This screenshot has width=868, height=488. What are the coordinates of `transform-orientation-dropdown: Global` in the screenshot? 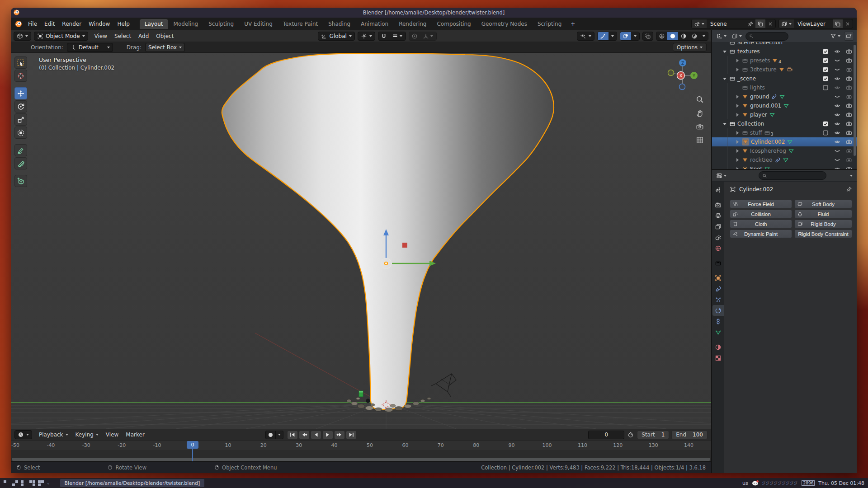 It's located at (336, 36).